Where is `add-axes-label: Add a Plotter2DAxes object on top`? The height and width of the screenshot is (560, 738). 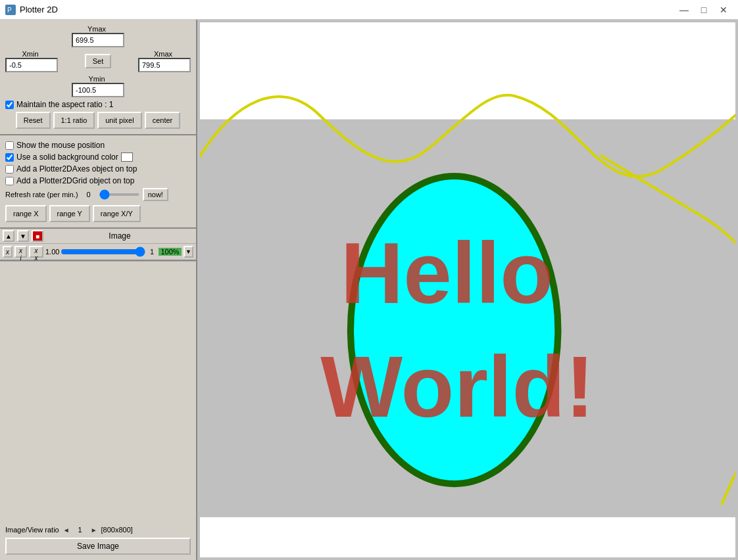
add-axes-label: Add a Plotter2DAxes object on top is located at coordinates (76, 169).